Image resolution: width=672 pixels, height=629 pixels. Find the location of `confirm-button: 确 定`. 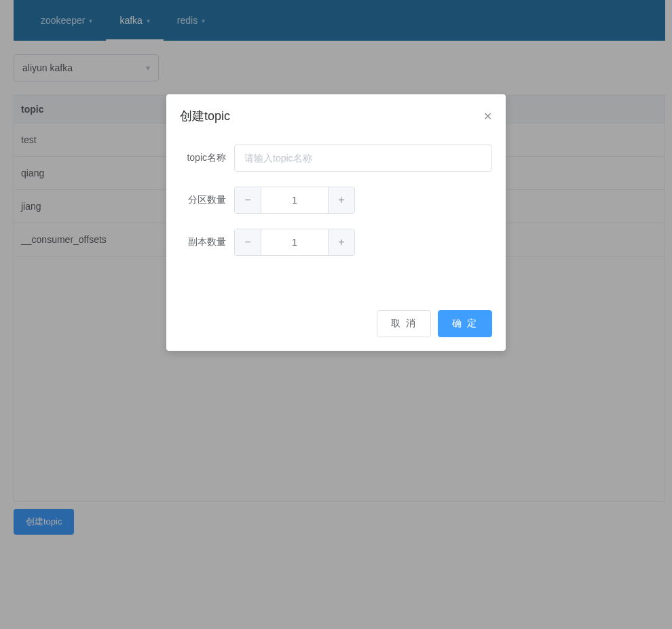

confirm-button: 确 定 is located at coordinates (465, 324).